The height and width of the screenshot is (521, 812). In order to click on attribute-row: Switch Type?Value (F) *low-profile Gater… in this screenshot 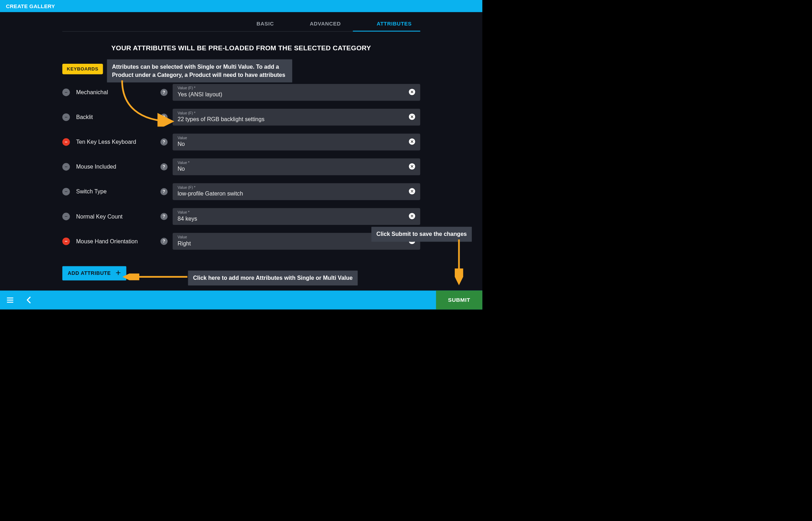, I will do `click(241, 192)`.